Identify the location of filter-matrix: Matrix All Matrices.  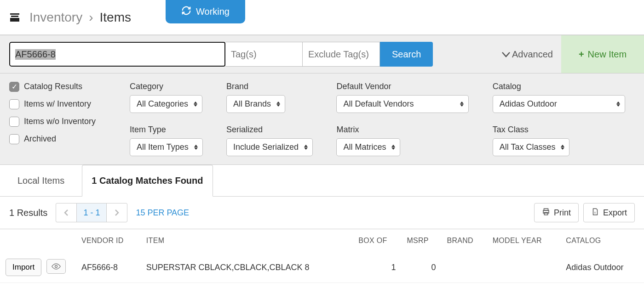
(407, 141).